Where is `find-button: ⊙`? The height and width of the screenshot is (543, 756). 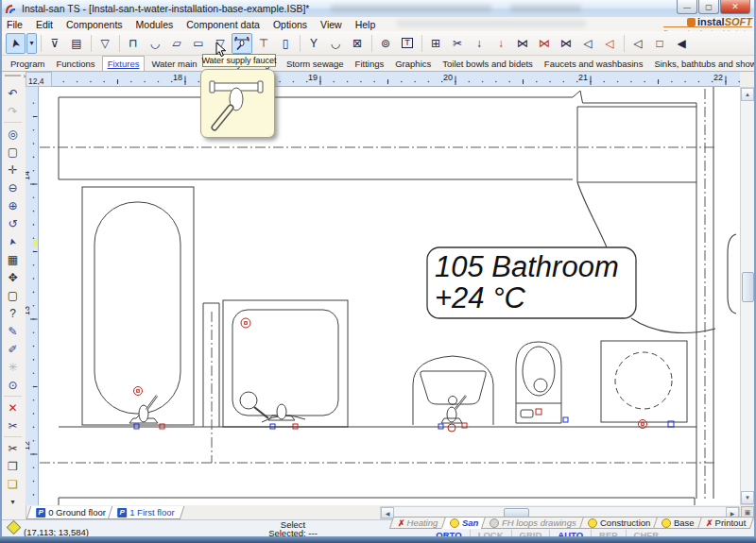 find-button: ⊙ is located at coordinates (13, 385).